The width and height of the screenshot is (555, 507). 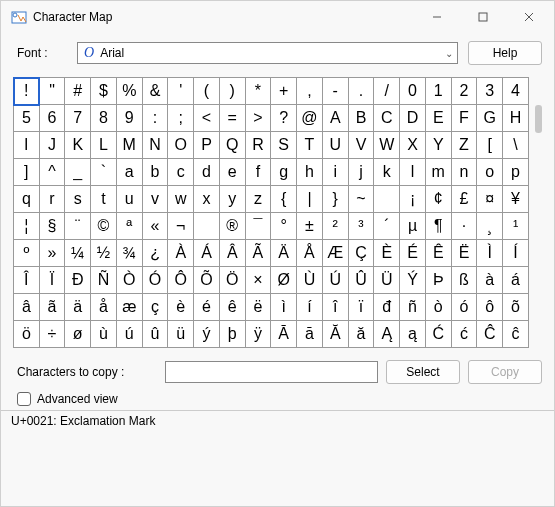 What do you see at coordinates (129, 200) in the screenshot?
I see `char-cell: u` at bounding box center [129, 200].